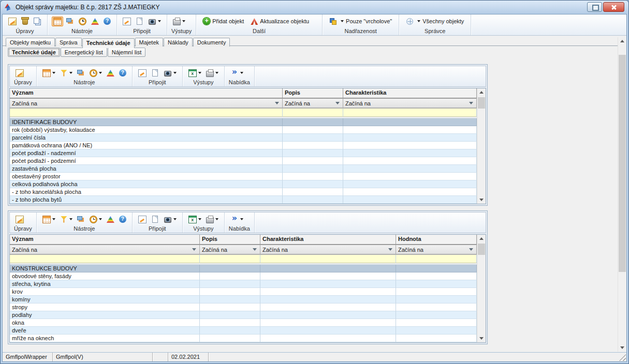  I want to click on content-scrollbar, so click(622, 194).